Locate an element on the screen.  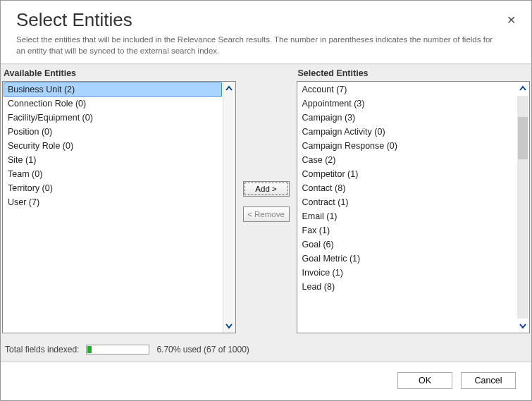
progress-fill is located at coordinates (89, 350).